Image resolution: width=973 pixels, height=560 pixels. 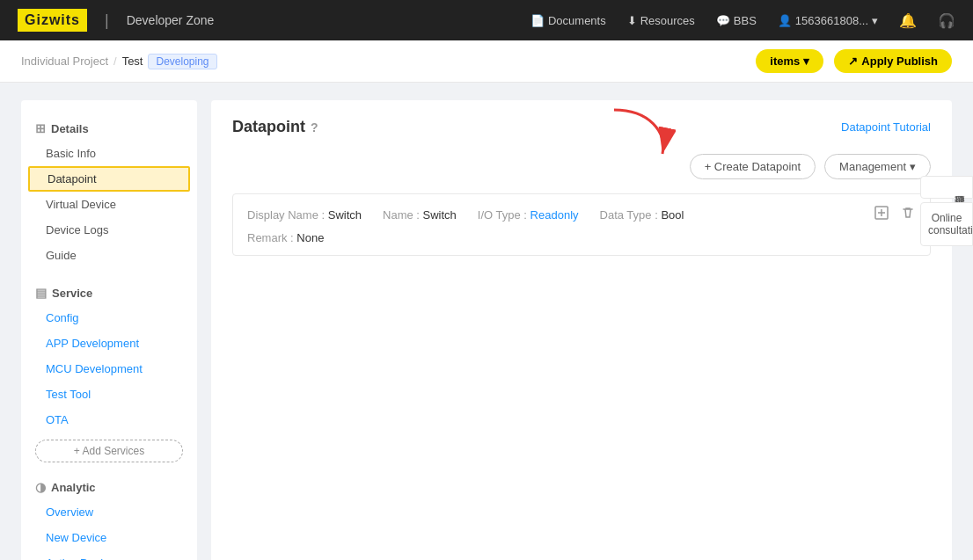 I want to click on breadcrumb-current: Test, so click(x=133, y=62).